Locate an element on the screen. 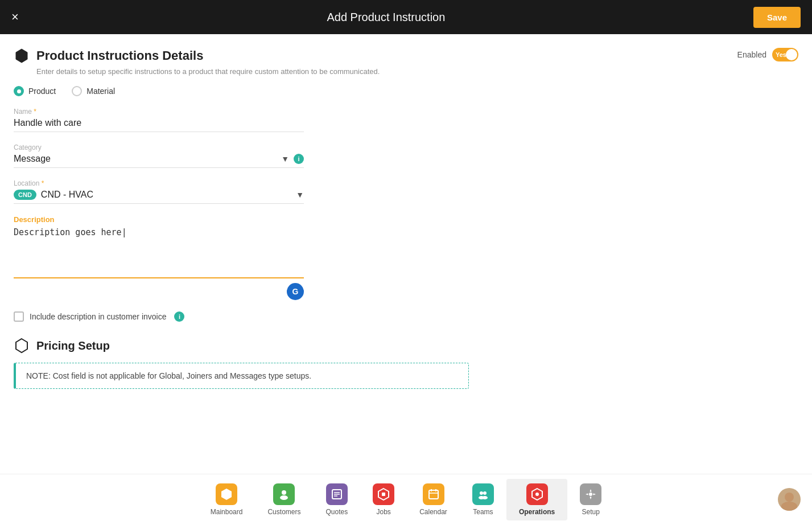 This screenshot has width=812, height=525. category-info-icon: i is located at coordinates (299, 159).